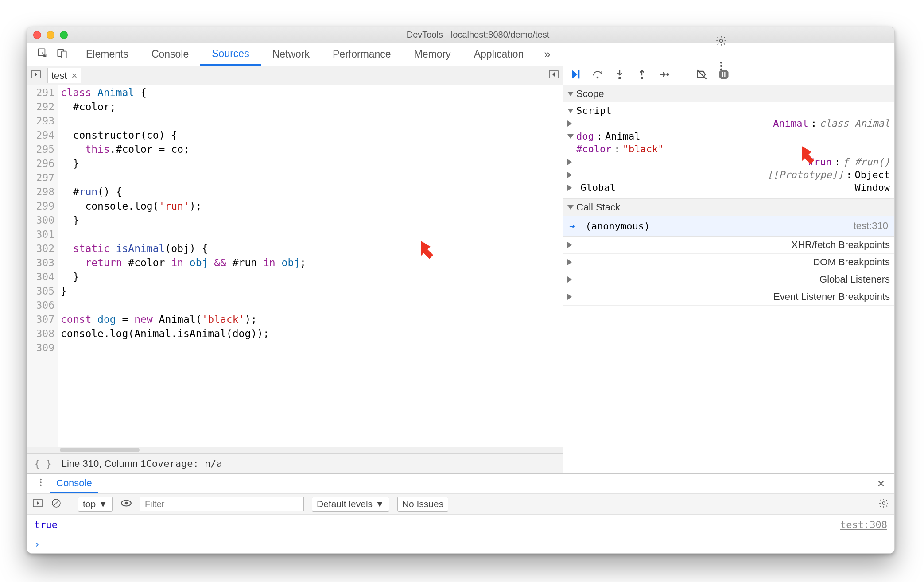 The width and height of the screenshot is (924, 582). Describe the element at coordinates (620, 75) in the screenshot. I see `step-into-icon` at that location.